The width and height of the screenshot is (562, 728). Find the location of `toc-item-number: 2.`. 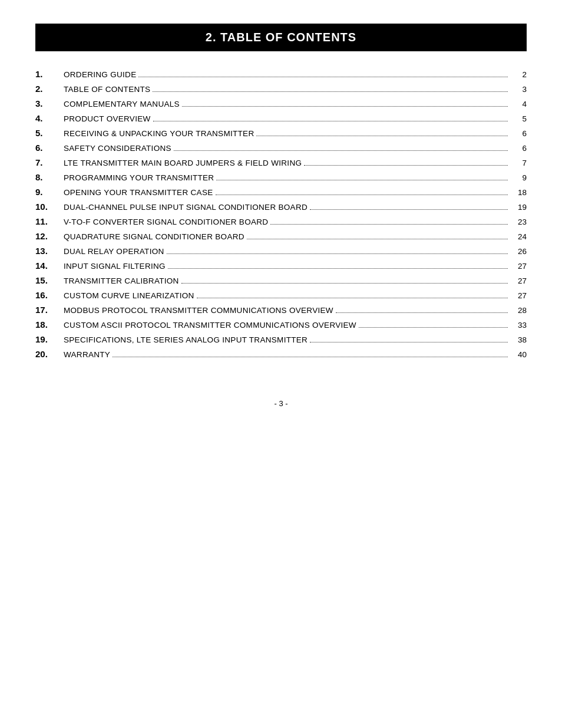

toc-item-number: 2. is located at coordinates (49, 88).